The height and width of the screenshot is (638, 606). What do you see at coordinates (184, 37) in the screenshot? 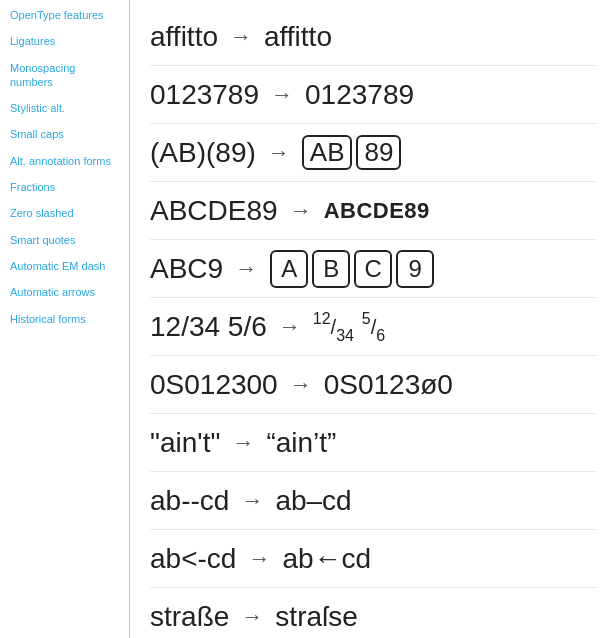
I see `before-text: affitto` at bounding box center [184, 37].